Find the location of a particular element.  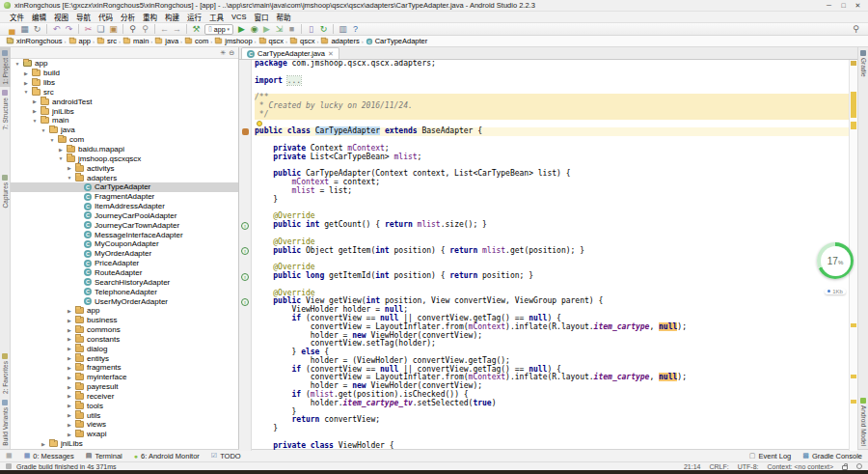

tree-item-fragments: ▶fragments is located at coordinates (124, 368).